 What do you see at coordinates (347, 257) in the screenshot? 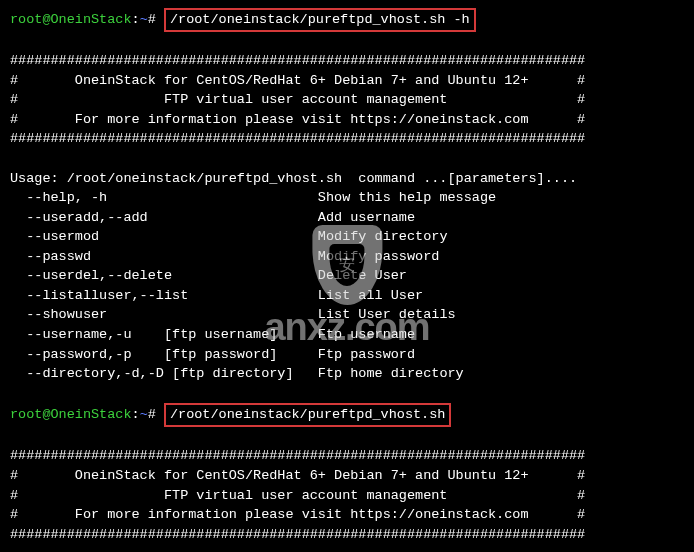
I see `option-row: --passwd Modify password` at bounding box center [347, 257].